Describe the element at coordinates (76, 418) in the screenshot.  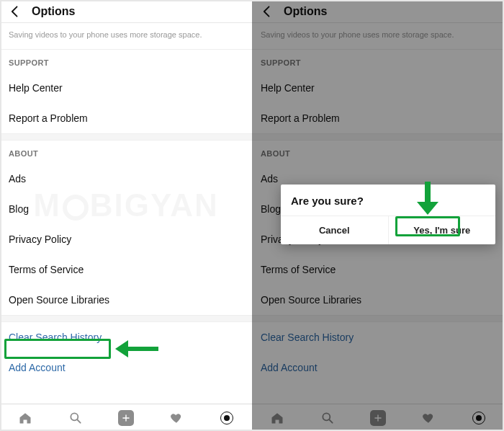
I see `search-icon` at that location.